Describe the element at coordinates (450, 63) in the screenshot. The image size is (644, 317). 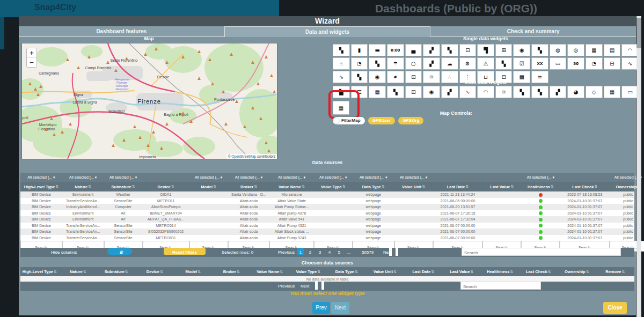
I see `weather-widget-widget-icon: ☁` at that location.